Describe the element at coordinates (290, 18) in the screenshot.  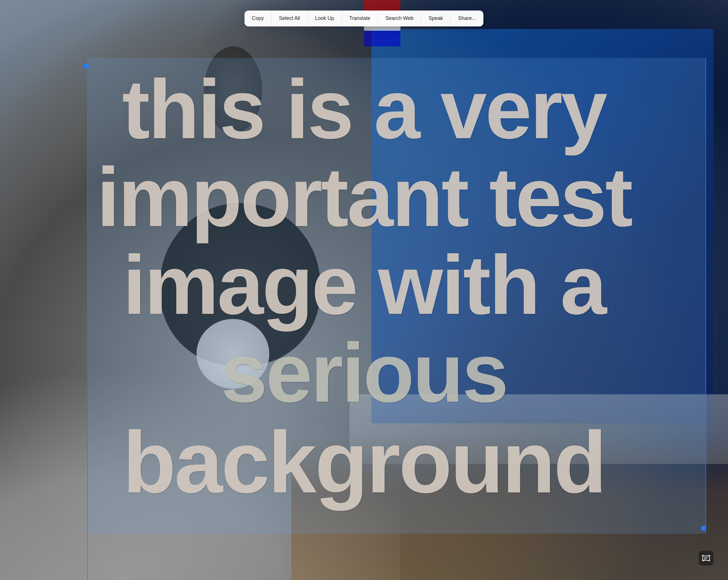
I see `menu-item-select-all: Select All` at that location.